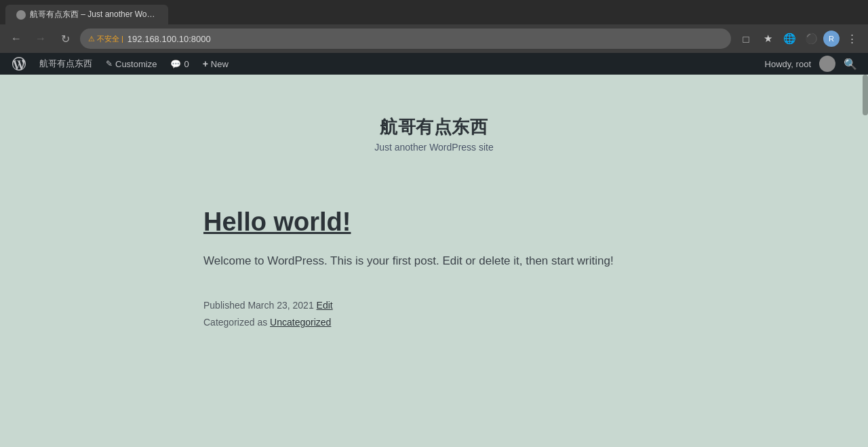 The image size is (868, 447). Describe the element at coordinates (205, 64) in the screenshot. I see `new-icon: +` at that location.